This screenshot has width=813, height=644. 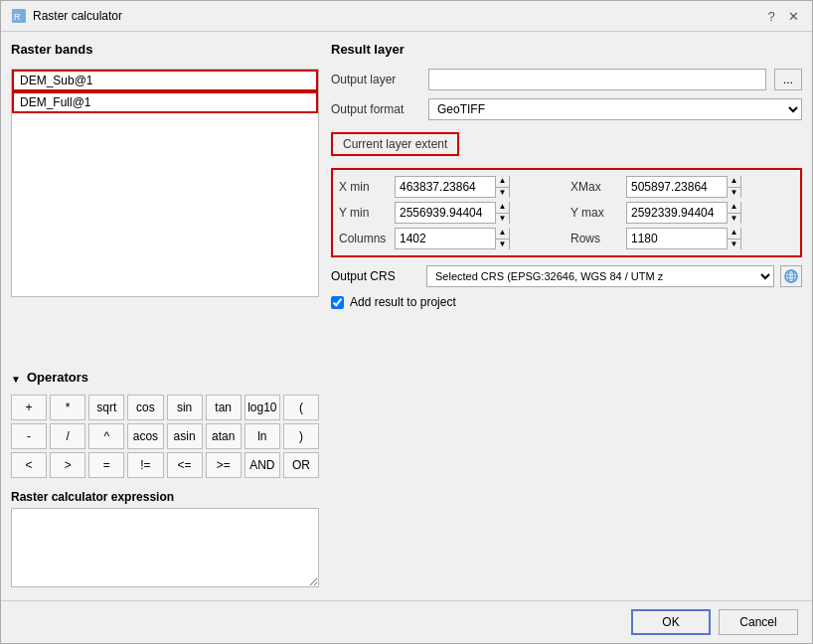 What do you see at coordinates (684, 213) in the screenshot?
I see `y-max-input-wrap: ▲ ▼` at bounding box center [684, 213].